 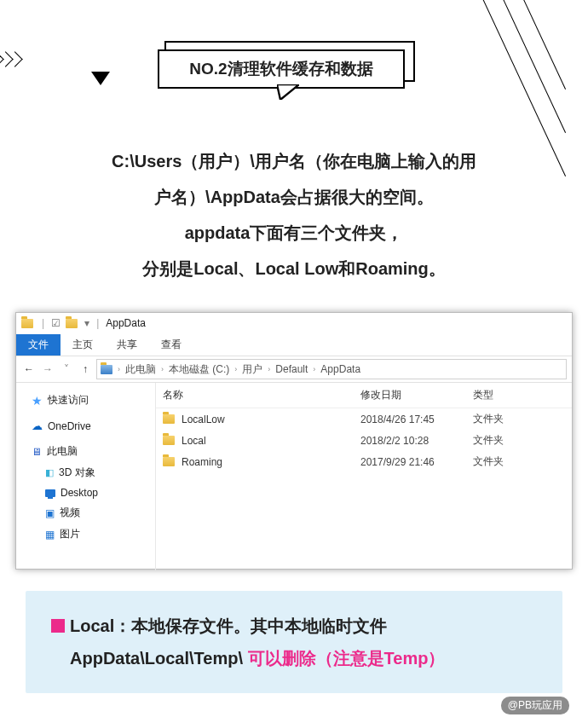 I want to click on sidebar-item-onedrive: ☁ OneDrive, so click(x=85, y=426).